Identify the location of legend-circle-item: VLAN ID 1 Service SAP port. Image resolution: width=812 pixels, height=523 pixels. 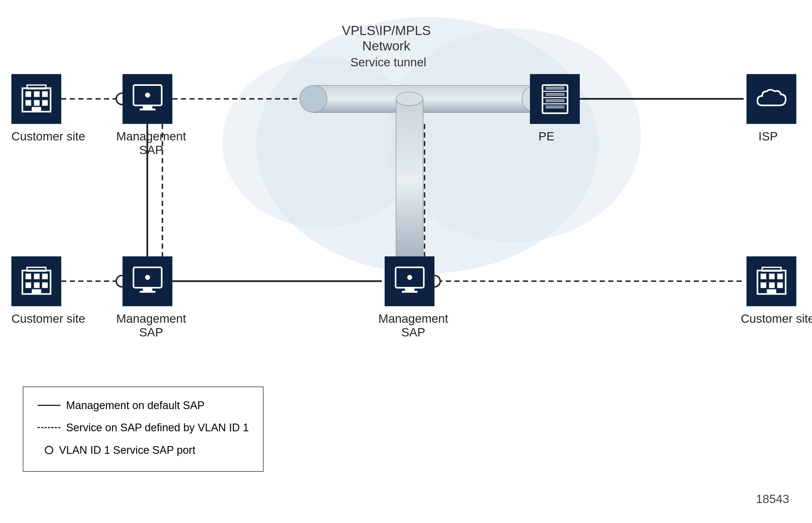
(143, 450).